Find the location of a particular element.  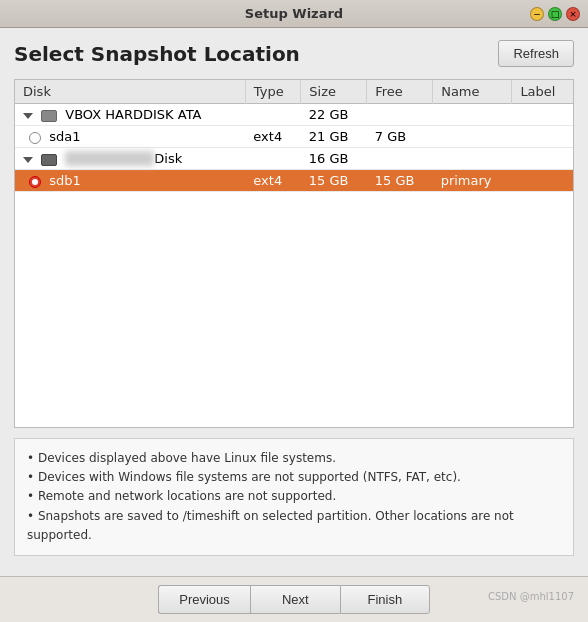

window-controls: − □ × is located at coordinates (555, 14).